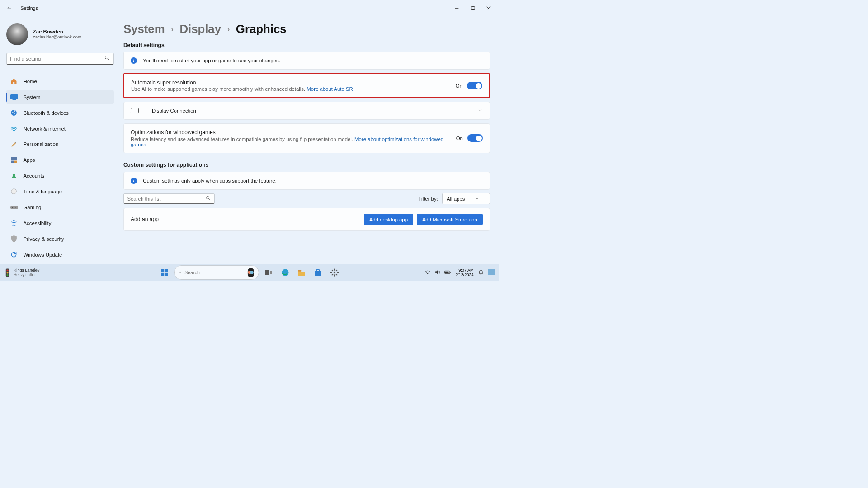 The width and height of the screenshot is (868, 488). What do you see at coordinates (60, 129) in the screenshot?
I see `nav-network: Network & internet` at bounding box center [60, 129].